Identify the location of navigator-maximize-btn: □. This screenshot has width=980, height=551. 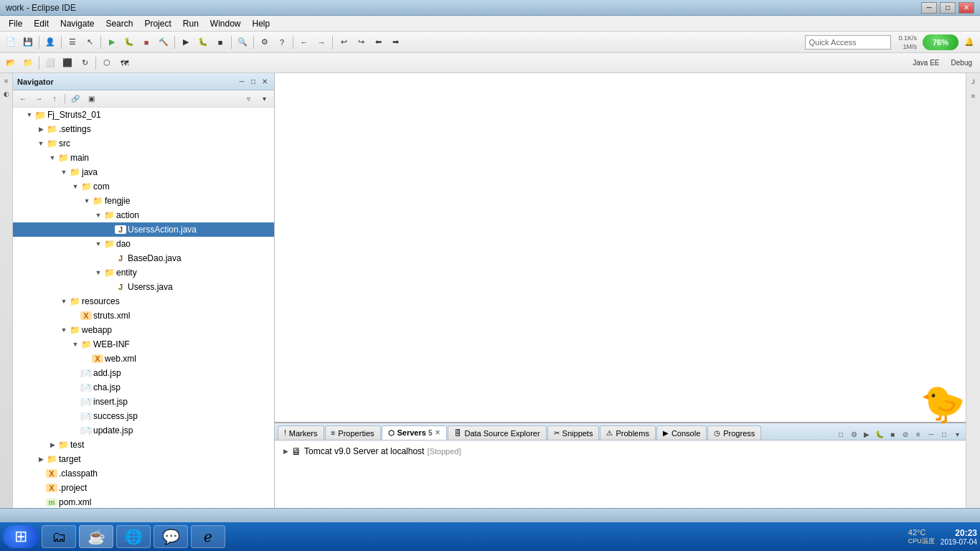
(253, 82).